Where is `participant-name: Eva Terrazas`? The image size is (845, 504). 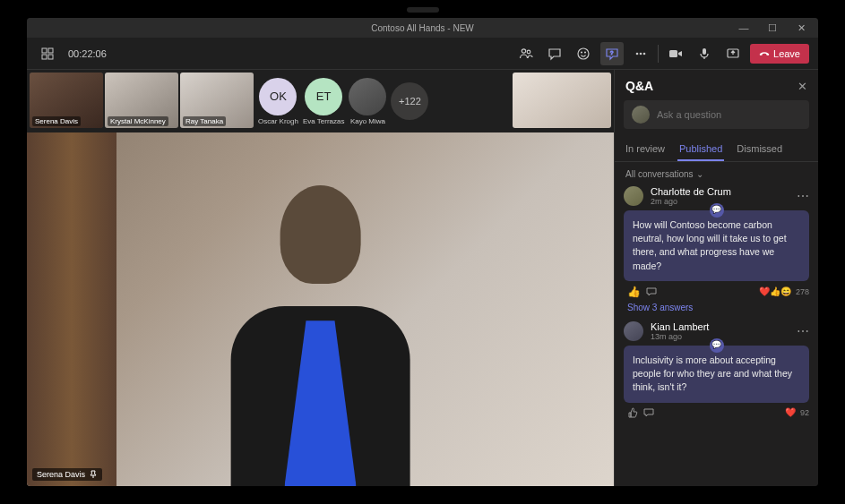 participant-name: Eva Terrazas is located at coordinates (324, 122).